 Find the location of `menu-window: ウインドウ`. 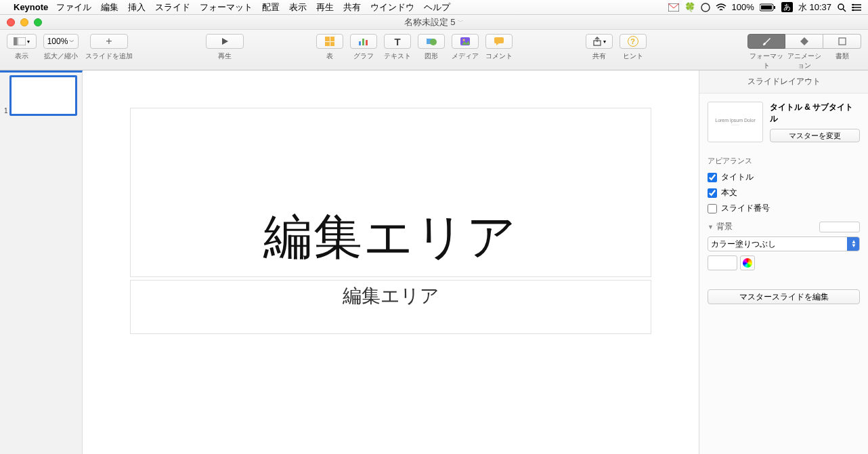

menu-window: ウインドウ is located at coordinates (393, 7).